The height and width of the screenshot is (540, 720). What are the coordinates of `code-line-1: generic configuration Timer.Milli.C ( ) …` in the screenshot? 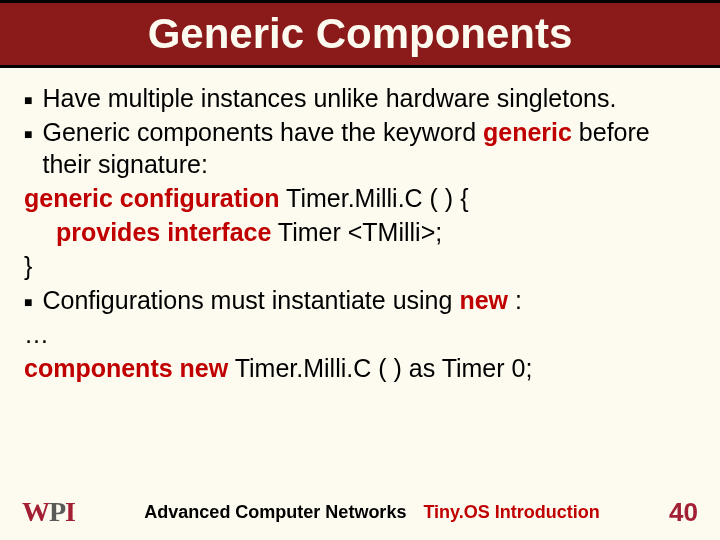 It's located at (360, 198).